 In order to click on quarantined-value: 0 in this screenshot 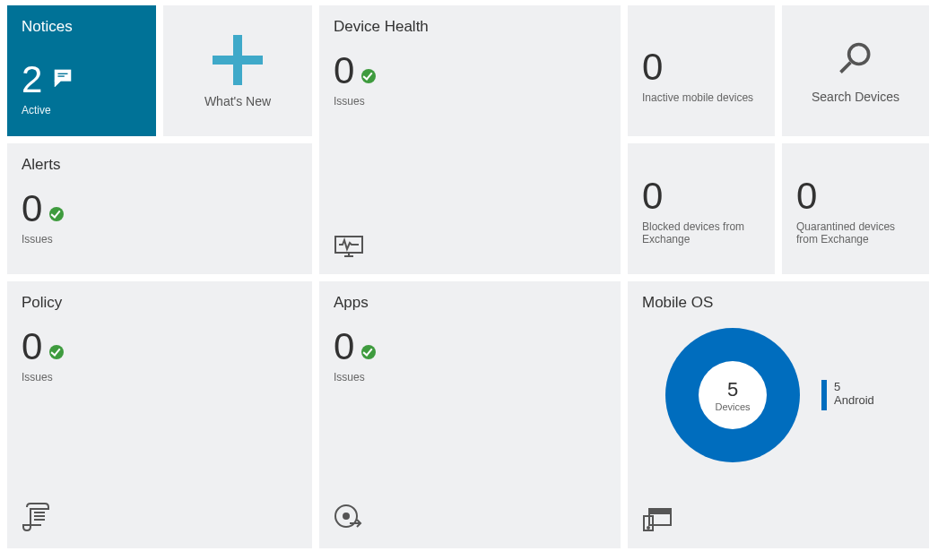, I will do `click(855, 196)`.